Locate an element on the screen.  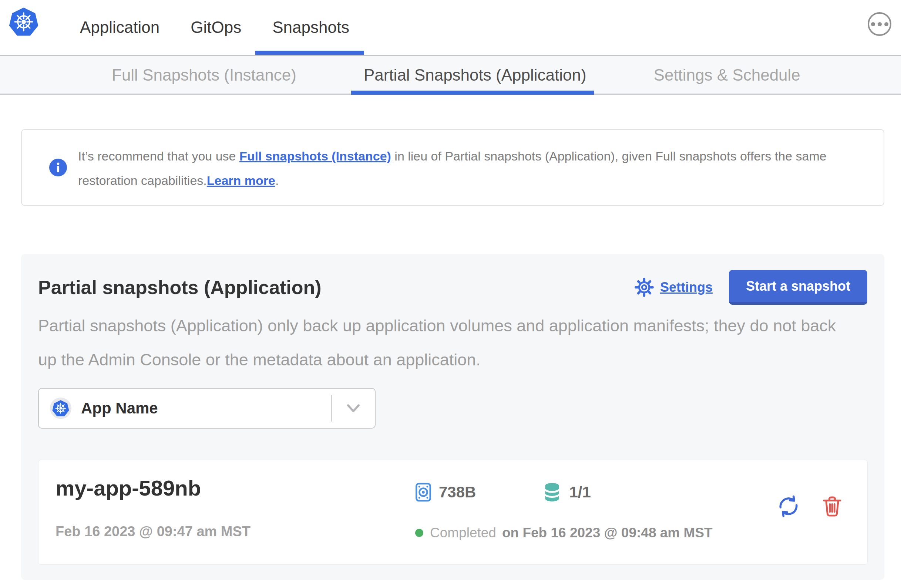
green-dot-icon is located at coordinates (419, 533).